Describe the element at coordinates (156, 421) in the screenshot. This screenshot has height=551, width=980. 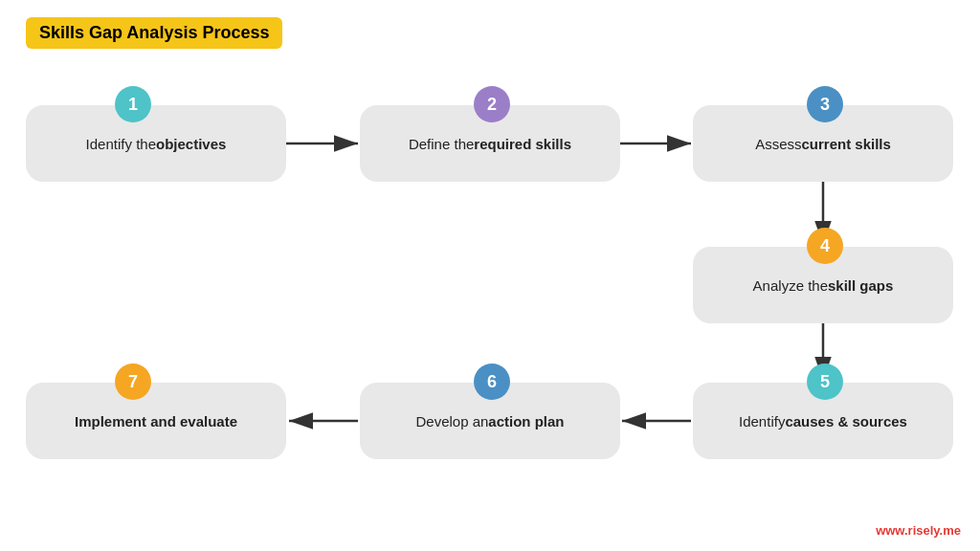
I see `process-box-7: Implement and evaluate` at that location.